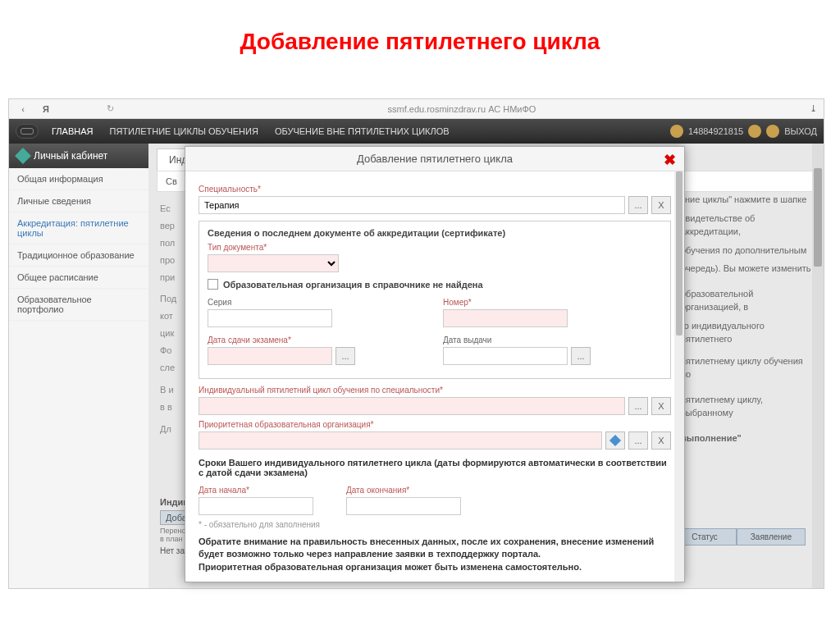 This screenshot has height=630, width=840. Describe the element at coordinates (435, 248) in the screenshot. I see `doctype-label: Тип документа*` at that location.